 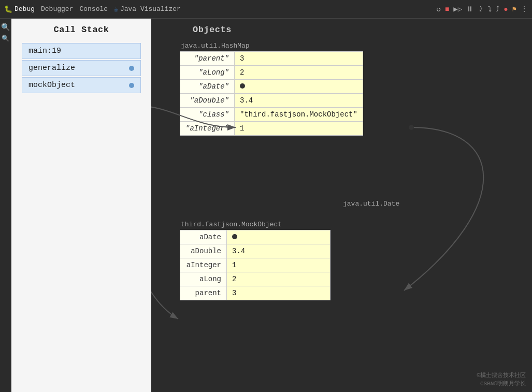 I want to click on call-stack-item-generalize: generalize, so click(x=81, y=68).